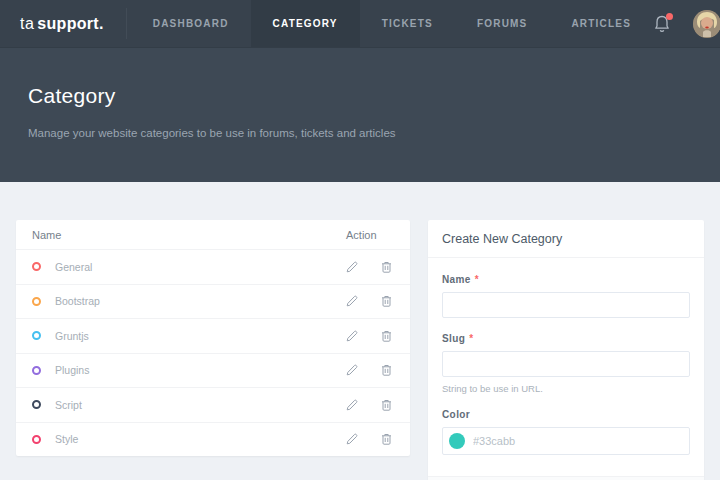  What do you see at coordinates (662, 24) in the screenshot?
I see `notifications-button` at bounding box center [662, 24].